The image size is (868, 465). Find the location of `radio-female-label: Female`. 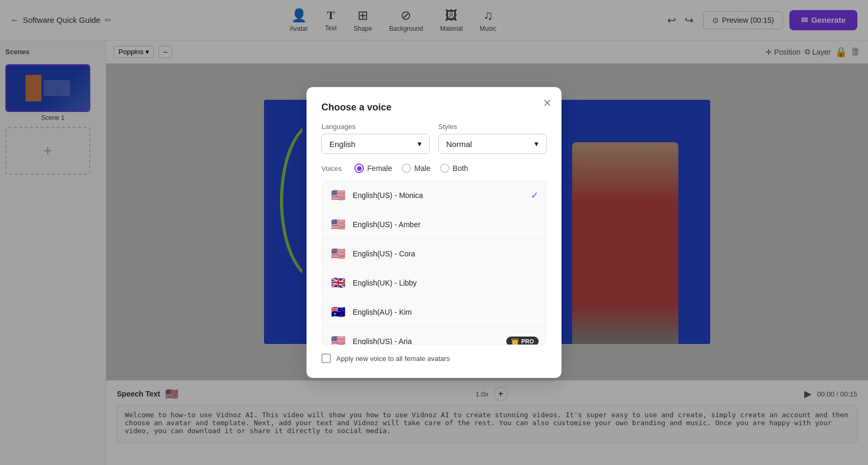

radio-female-label: Female is located at coordinates (379, 168).